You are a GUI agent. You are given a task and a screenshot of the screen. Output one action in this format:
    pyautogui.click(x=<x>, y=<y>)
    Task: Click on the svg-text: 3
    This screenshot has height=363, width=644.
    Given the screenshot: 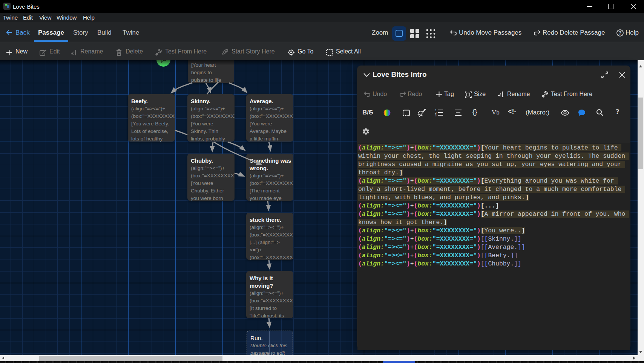 What is the action you would take?
    pyautogui.click(x=436, y=115)
    